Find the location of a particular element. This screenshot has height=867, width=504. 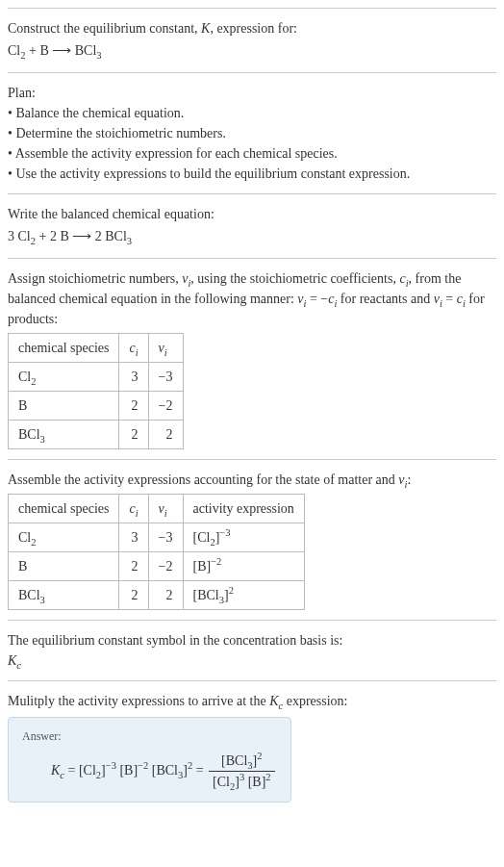

cell-activity: [BCl3]2 is located at coordinates (243, 596).